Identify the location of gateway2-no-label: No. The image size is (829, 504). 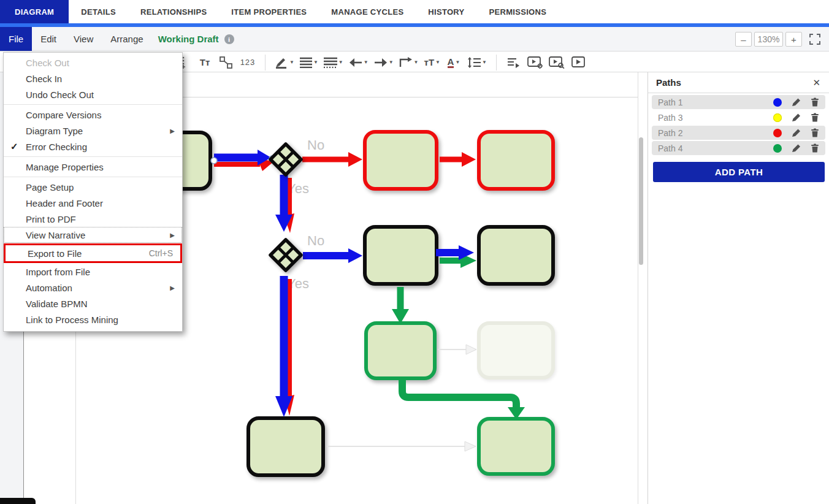
(316, 241).